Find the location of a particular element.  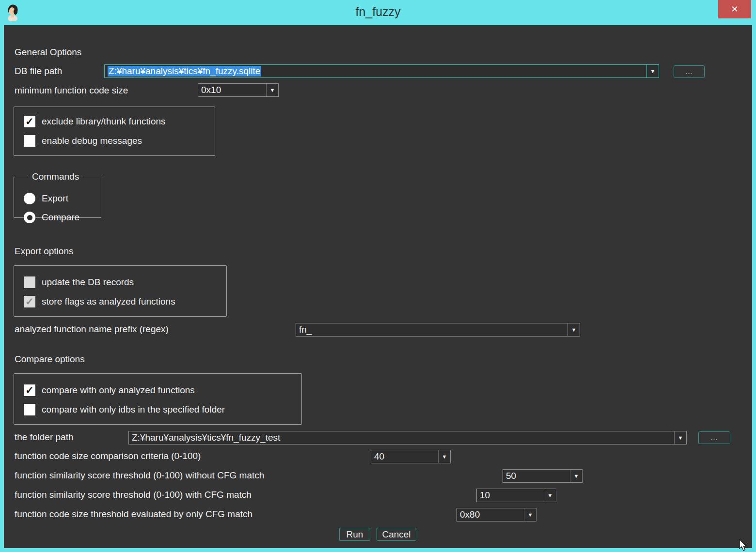

enable-debug-messages-label: enable debug messages is located at coordinates (92, 141).